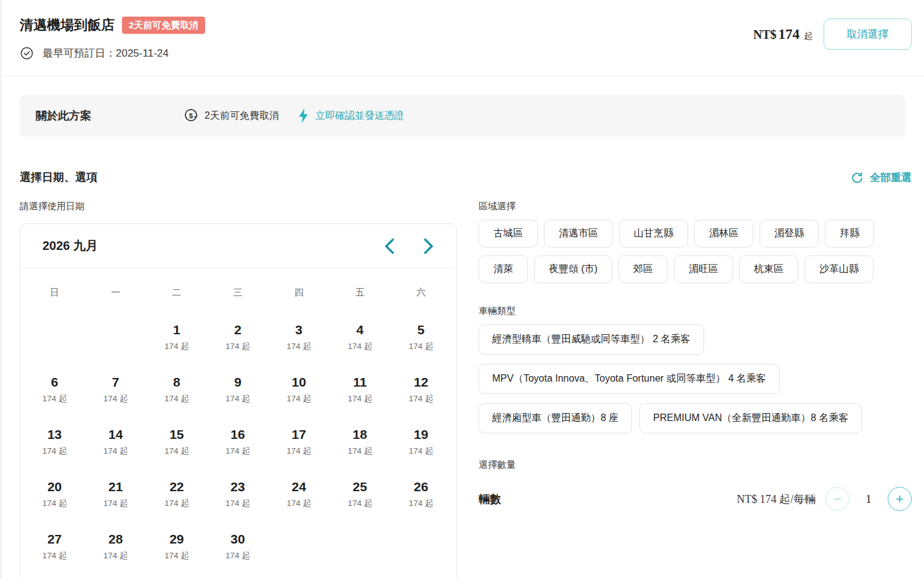  I want to click on region-chip: 郊區, so click(643, 270).